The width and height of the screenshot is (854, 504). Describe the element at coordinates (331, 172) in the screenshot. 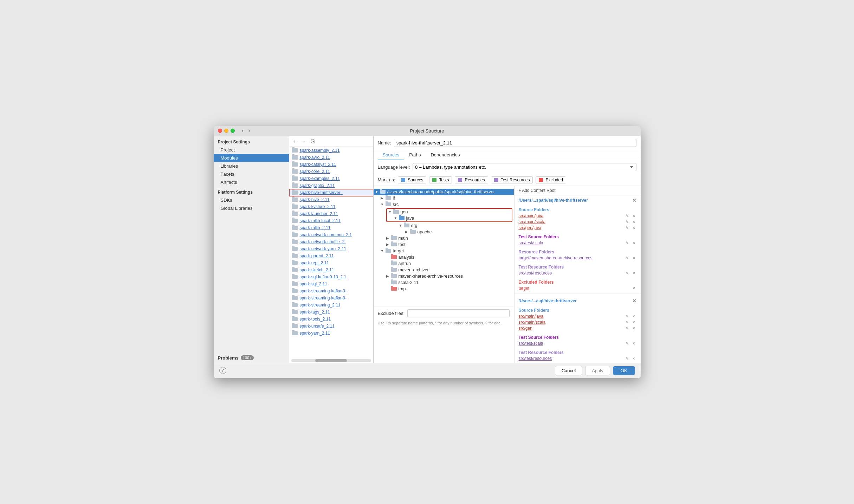

I see `module-item: spark-core_2.11` at that location.